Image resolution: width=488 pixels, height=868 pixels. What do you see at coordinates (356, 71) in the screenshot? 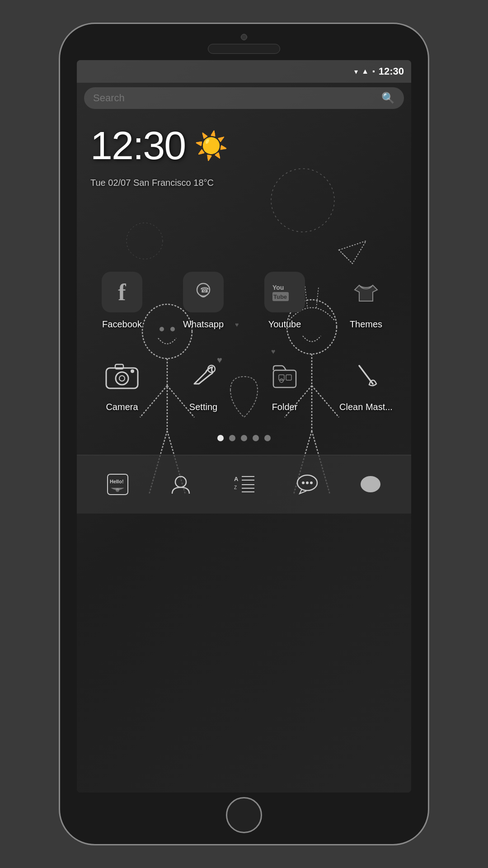
I see `wifi-icon: ▾` at bounding box center [356, 71].